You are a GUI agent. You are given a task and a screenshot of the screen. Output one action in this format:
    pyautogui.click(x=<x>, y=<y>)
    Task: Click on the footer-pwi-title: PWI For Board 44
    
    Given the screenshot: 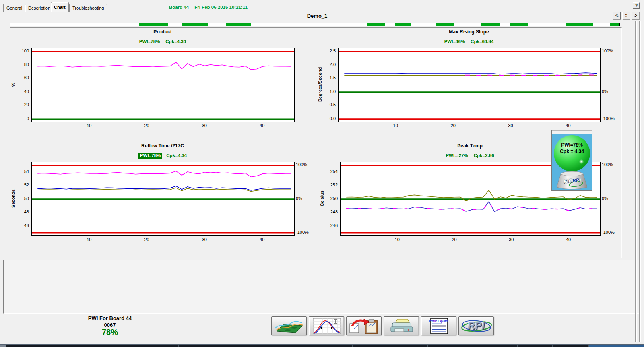 What is the action you would take?
    pyautogui.click(x=110, y=318)
    